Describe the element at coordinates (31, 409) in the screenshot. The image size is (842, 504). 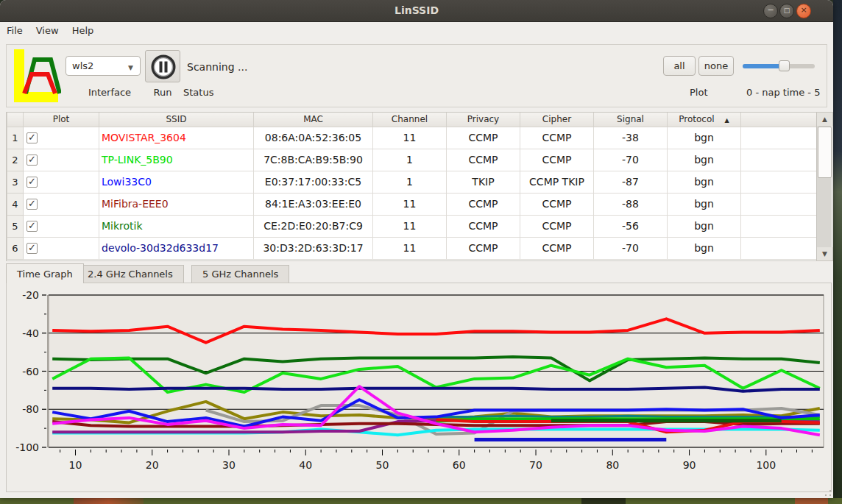
I see `y-tick-label: -80` at that location.